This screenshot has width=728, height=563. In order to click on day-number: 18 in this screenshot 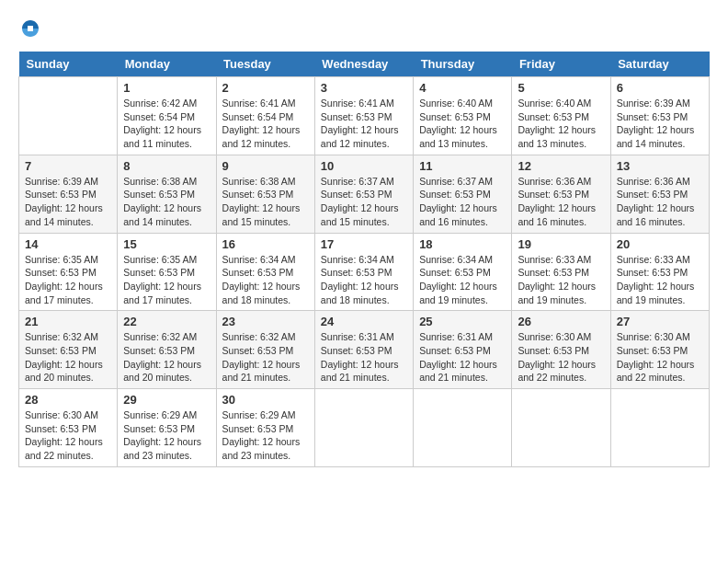, I will do `click(462, 245)`.